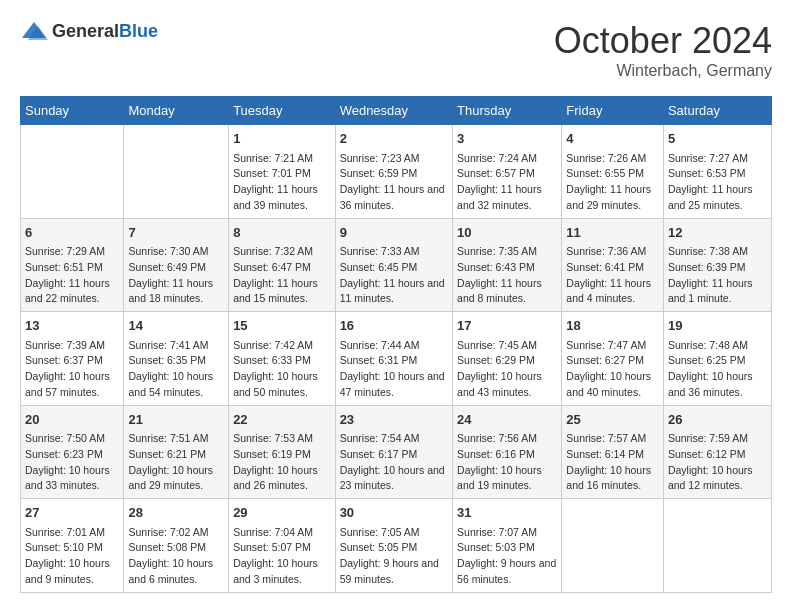 Image resolution: width=792 pixels, height=612 pixels. What do you see at coordinates (508, 546) in the screenshot?
I see `calendar-cell: 31Sunrise: 7:07 AM Sunset: 5:03 PM Dayli…` at bounding box center [508, 546].